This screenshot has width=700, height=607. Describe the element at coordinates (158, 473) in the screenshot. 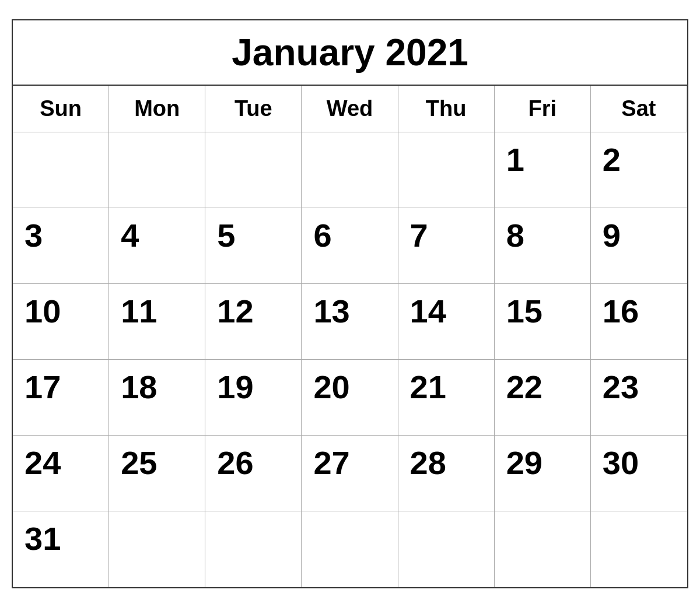

I see `calendar-day: 25` at that location.